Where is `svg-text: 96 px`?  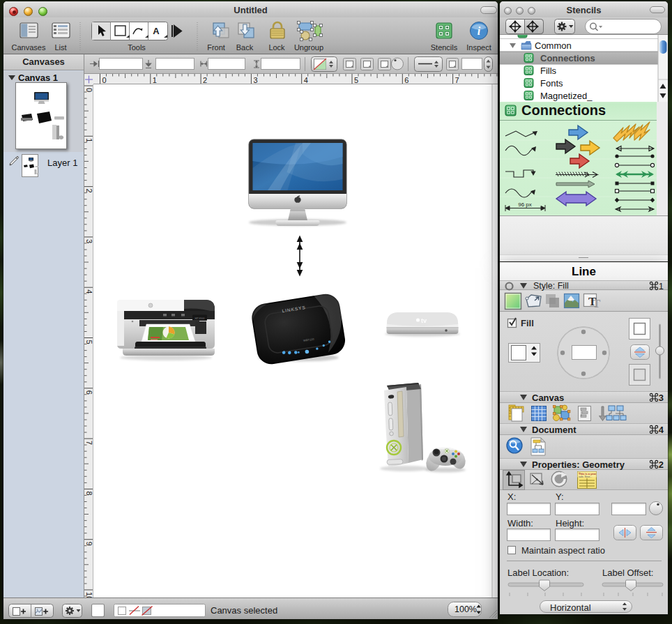 svg-text: 96 px is located at coordinates (525, 205).